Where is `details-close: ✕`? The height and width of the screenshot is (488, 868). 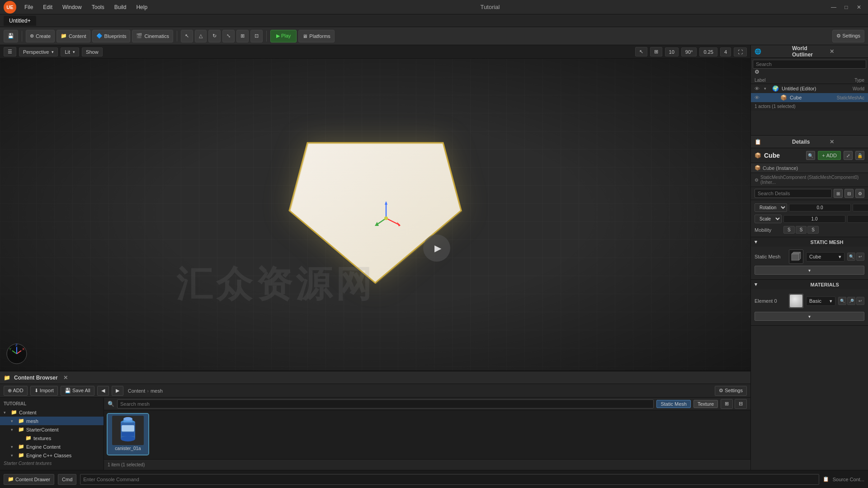 details-close: ✕ is located at coordinates (847, 142).